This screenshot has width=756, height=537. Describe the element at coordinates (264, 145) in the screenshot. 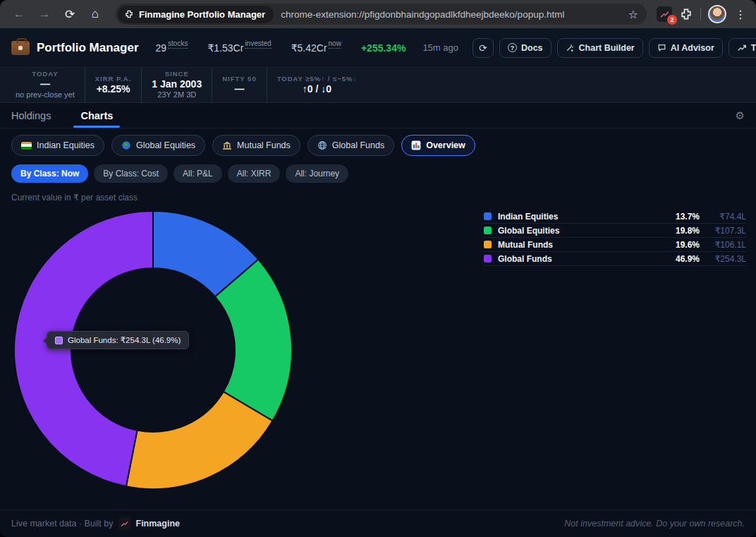

I see `chip-label: Mutual Funds` at that location.